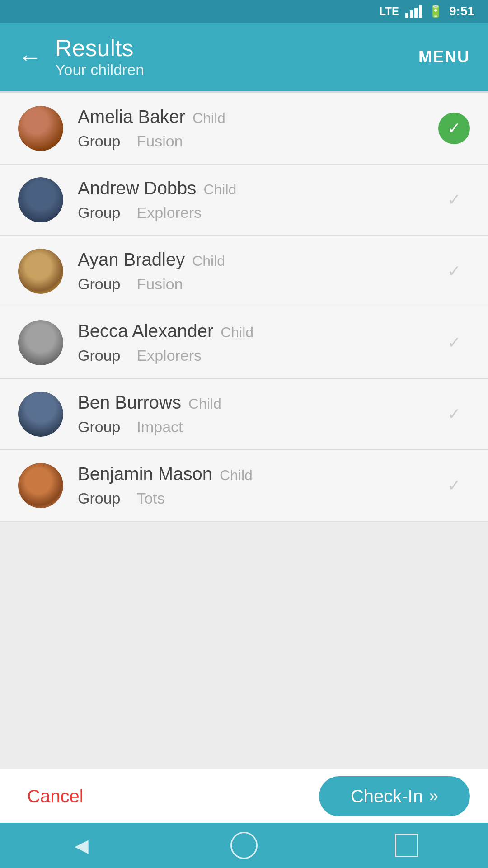 Image resolution: width=488 pixels, height=868 pixels. I want to click on checkin-button: Check-In », so click(394, 797).